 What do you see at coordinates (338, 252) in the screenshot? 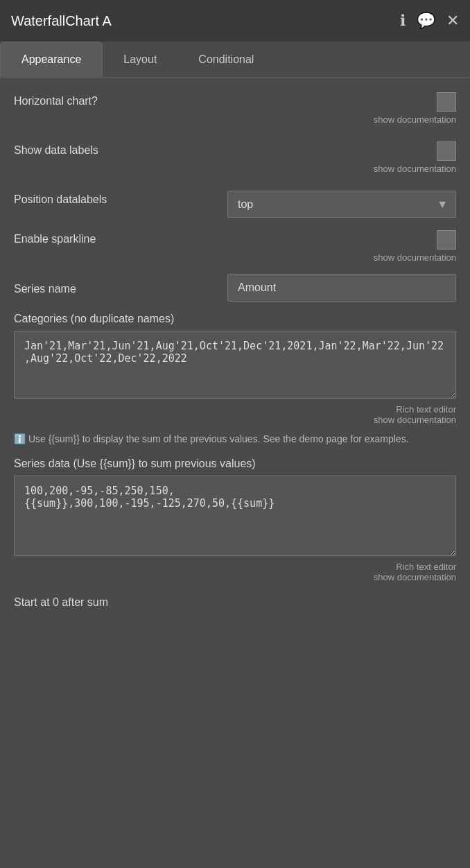
I see `enable-sparkline-control: show documentation` at bounding box center [338, 252].